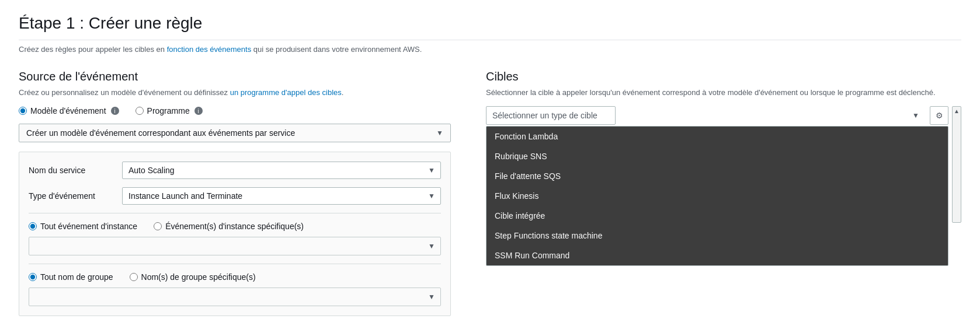  I want to click on radio-instance-specific, so click(158, 226).